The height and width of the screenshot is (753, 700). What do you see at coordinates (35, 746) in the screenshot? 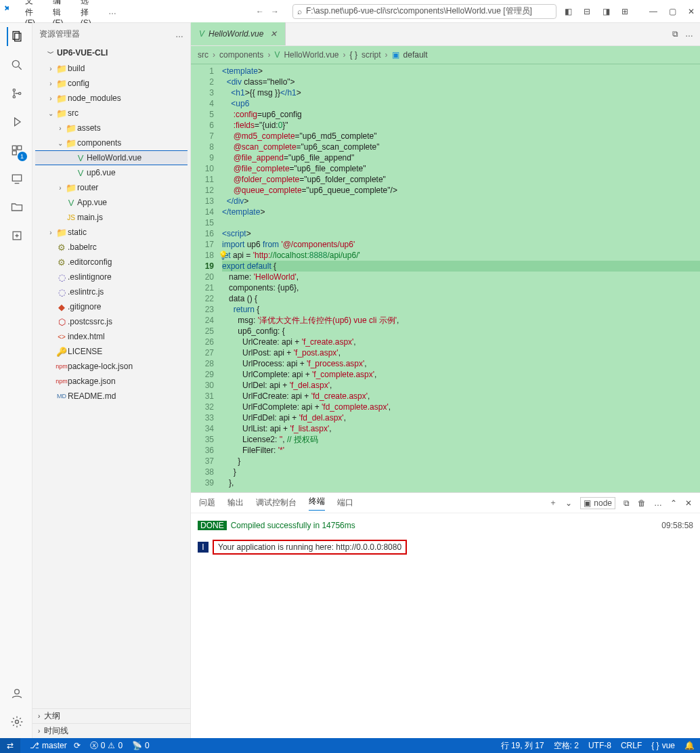
I see `branch-icon: ⎇` at bounding box center [35, 746].